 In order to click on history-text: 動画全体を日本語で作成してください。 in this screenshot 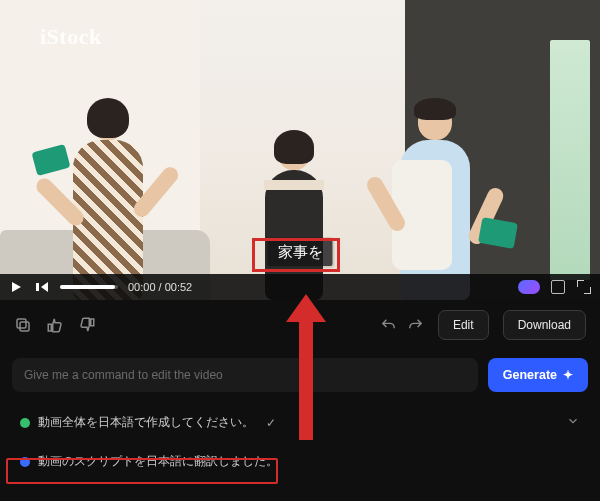, I will do `click(146, 422)`.